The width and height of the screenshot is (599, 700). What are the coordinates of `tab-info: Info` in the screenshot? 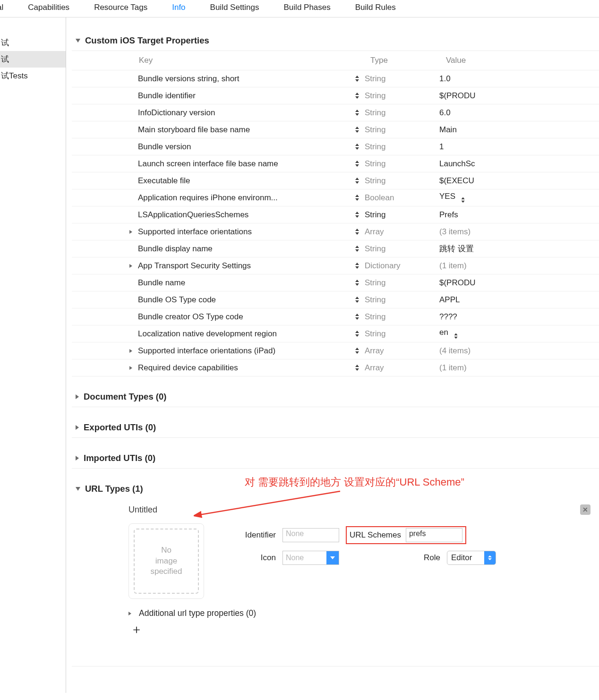 It's located at (179, 8).